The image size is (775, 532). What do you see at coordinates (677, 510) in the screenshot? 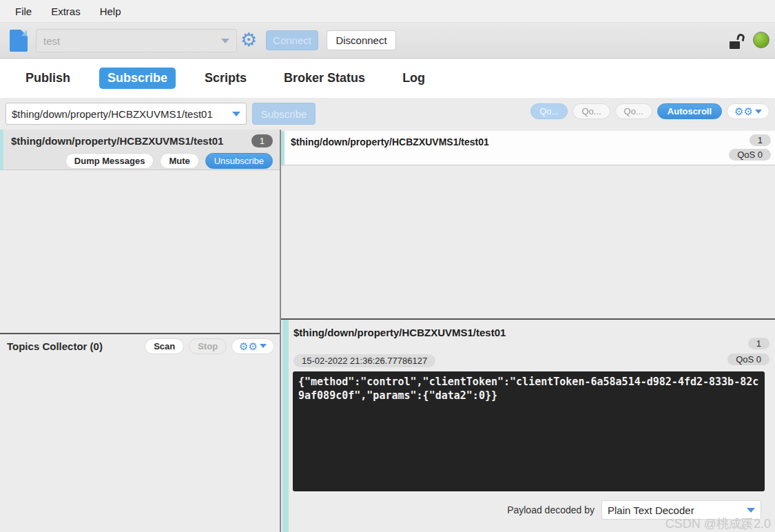
I see `payload-decoder-value: Plain Text Decoder` at bounding box center [677, 510].